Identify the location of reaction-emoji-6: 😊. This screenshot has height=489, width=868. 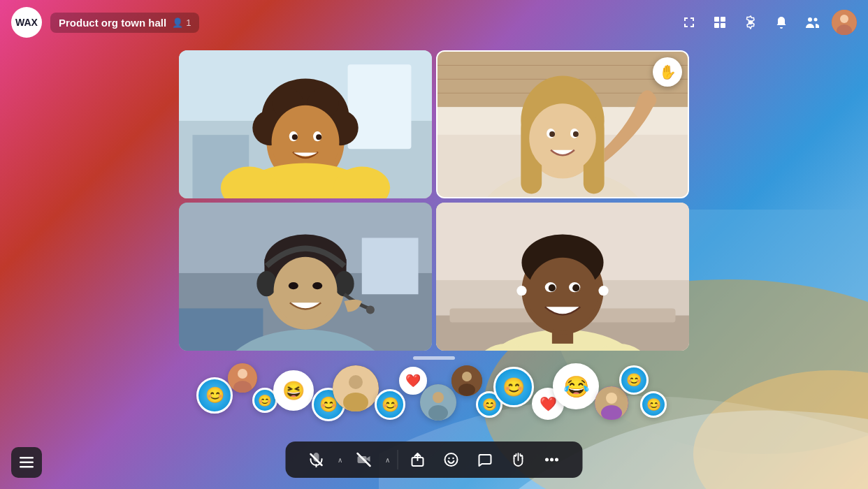
(514, 387).